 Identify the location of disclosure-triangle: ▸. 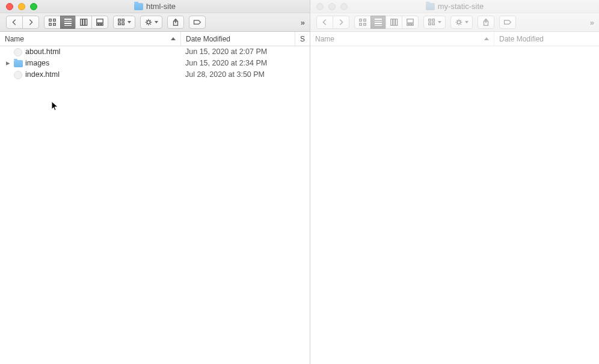
(8, 64).